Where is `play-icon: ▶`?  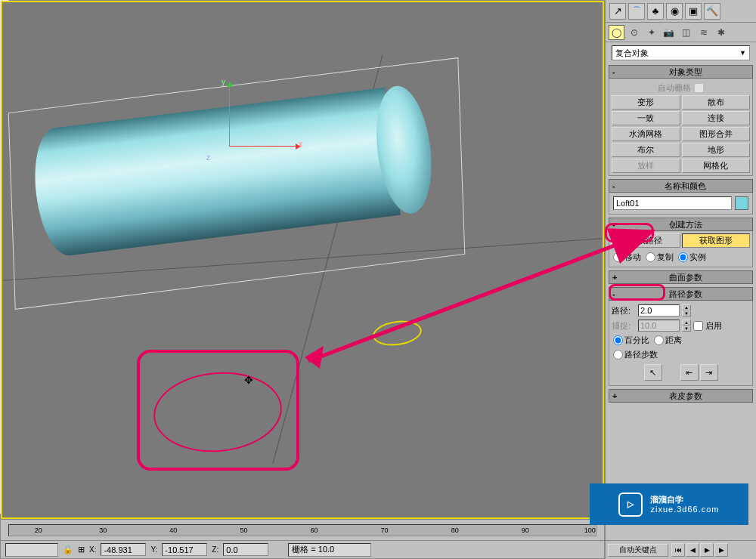
play-icon: ▶ is located at coordinates (707, 550).